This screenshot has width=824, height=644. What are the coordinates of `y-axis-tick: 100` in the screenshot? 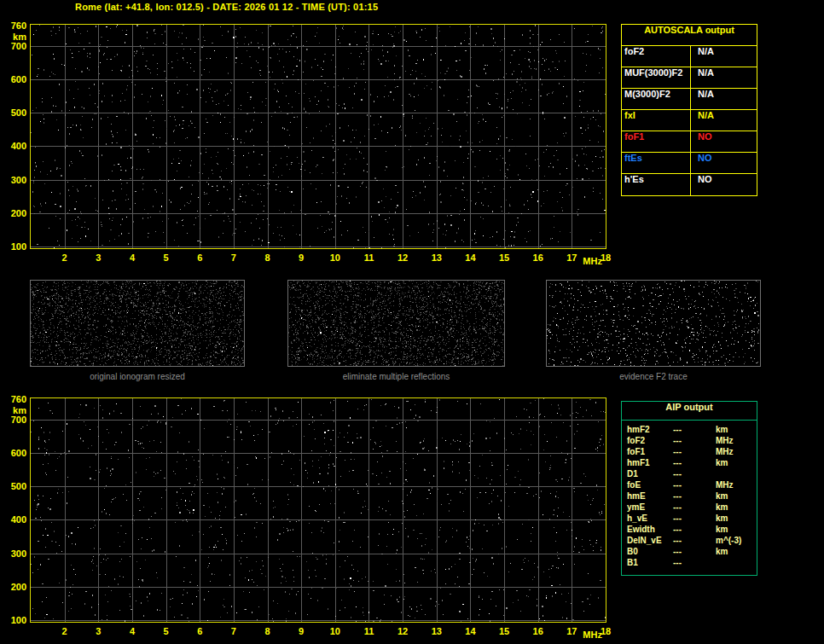 It's located at (15, 620).